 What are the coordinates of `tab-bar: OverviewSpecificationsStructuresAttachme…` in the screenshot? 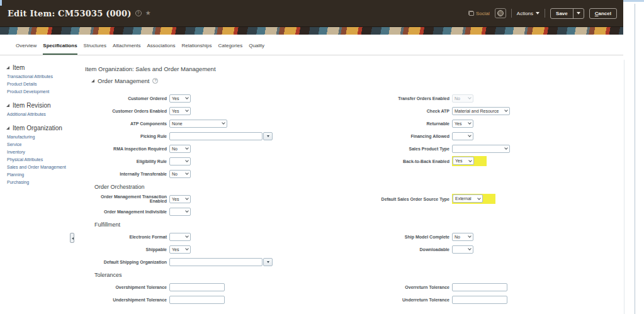 It's located at (312, 45).